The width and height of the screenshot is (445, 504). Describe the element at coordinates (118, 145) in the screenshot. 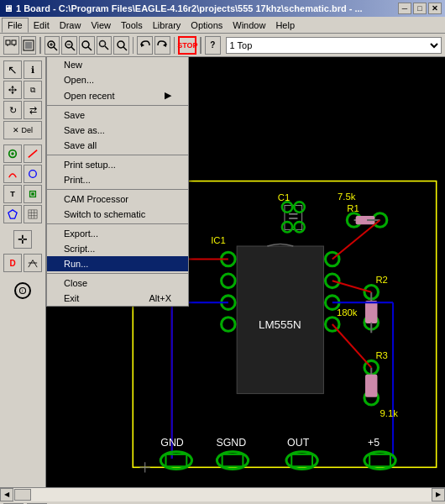

I see `menu-item-save-all: Save all` at that location.